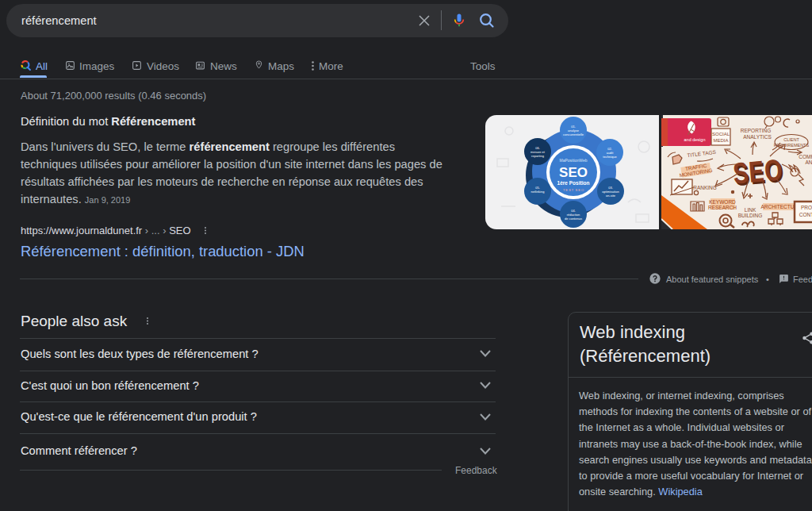  I want to click on svg-text: TITLE TAGS, so click(702, 154).